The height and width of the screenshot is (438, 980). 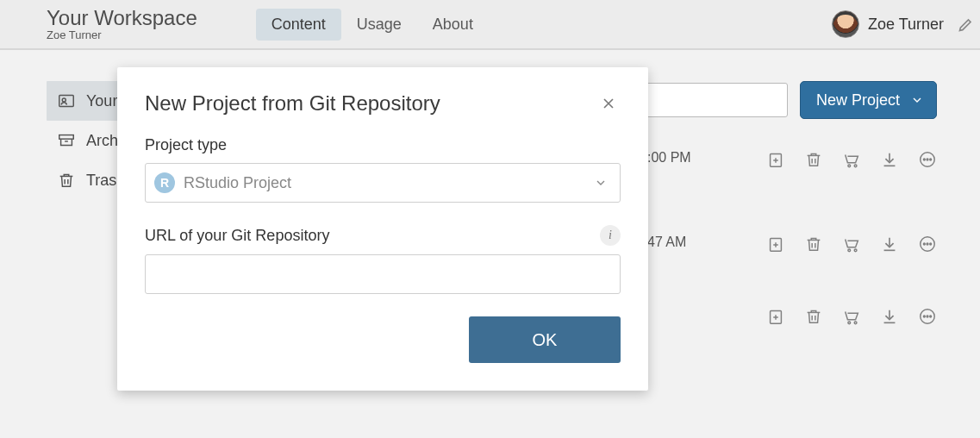 I want to click on ok-button: OK, so click(x=545, y=340).